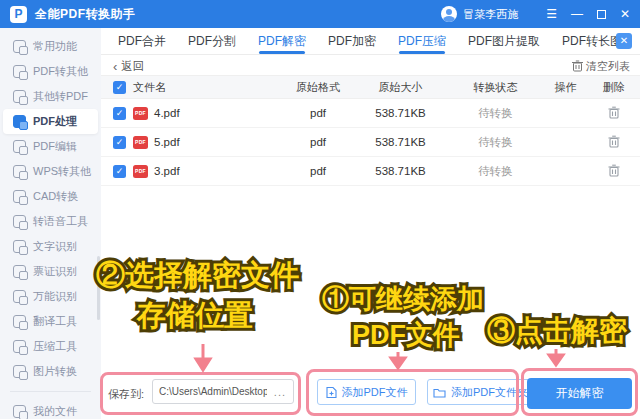 This screenshot has height=419, width=640. What do you see at coordinates (366, 392) in the screenshot?
I see `add-pdf-file-button: 添加PDF文件` at bounding box center [366, 392].